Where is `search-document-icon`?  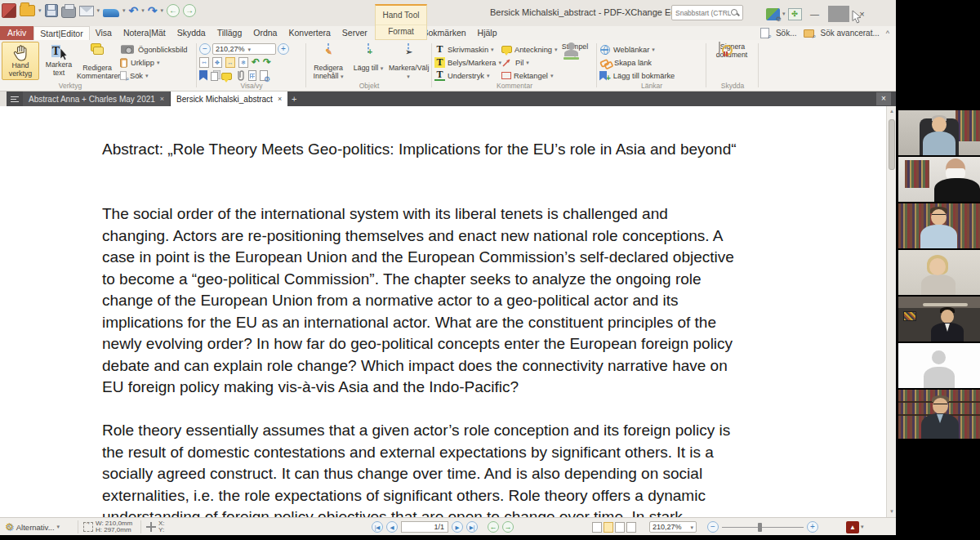
search-document-icon is located at coordinates (764, 33).